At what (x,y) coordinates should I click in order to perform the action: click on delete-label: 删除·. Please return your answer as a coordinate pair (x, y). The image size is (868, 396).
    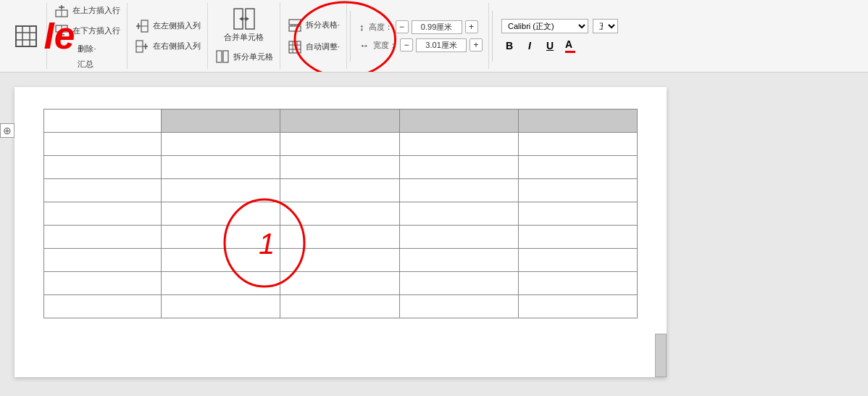
    Looking at the image, I should click on (87, 49).